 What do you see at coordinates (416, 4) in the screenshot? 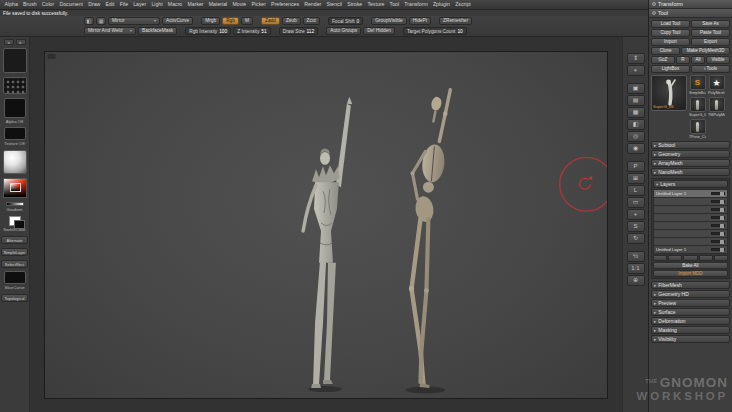
I see `menu-item: Transform` at bounding box center [416, 4].